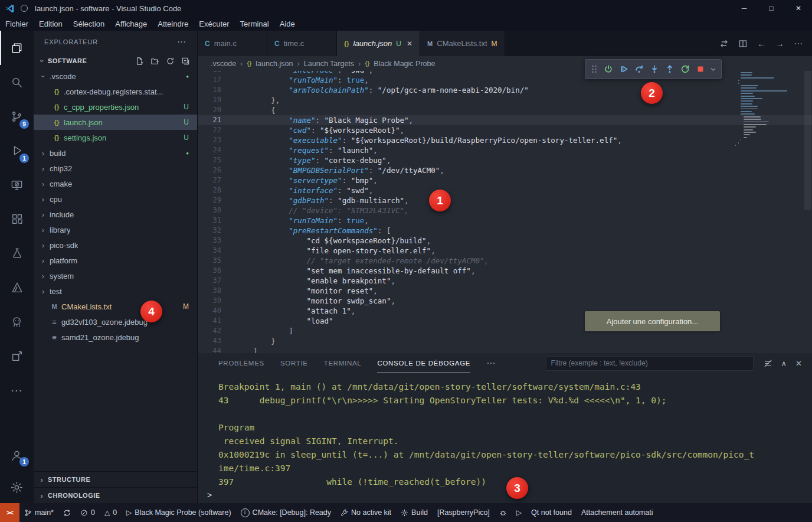  Describe the element at coordinates (116, 306) in the screenshot. I see `tree-item-cmakelists-txt: MCMakeLists.txtM` at that location.